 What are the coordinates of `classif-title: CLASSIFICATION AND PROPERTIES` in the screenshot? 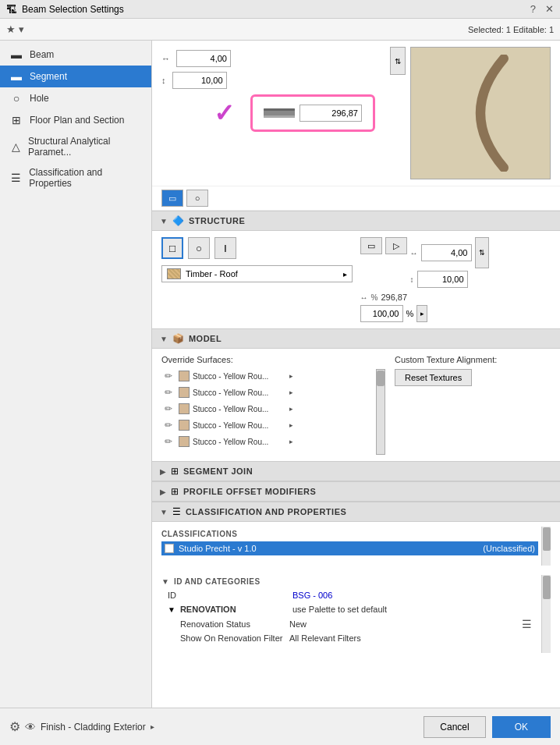 It's located at (266, 512).